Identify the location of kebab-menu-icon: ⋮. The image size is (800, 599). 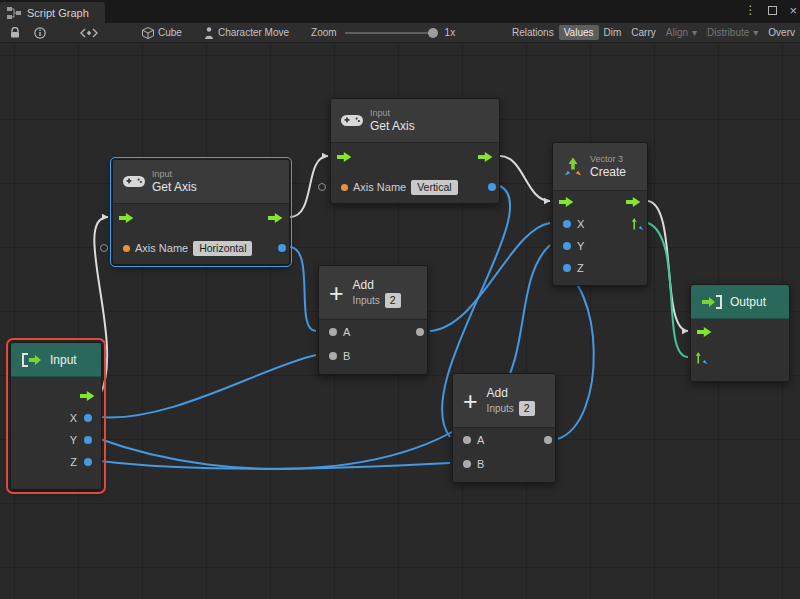
(750, 10).